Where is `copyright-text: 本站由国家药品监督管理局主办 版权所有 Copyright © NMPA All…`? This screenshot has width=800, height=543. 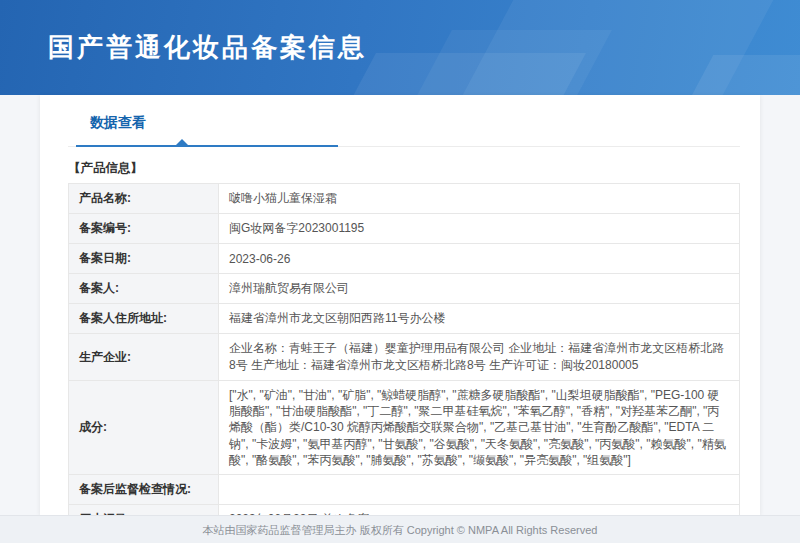
copyright-text: 本站由国家药品监督管理局主办 版权所有 Copyright © NMPA All… is located at coordinates (400, 530).